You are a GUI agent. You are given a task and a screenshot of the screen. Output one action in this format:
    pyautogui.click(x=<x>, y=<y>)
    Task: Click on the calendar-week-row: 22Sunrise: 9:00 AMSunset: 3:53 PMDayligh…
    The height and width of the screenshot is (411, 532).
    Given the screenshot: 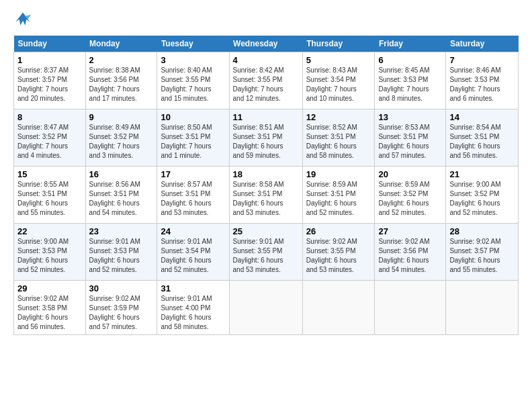 What is the action you would take?
    pyautogui.click(x=266, y=253)
    